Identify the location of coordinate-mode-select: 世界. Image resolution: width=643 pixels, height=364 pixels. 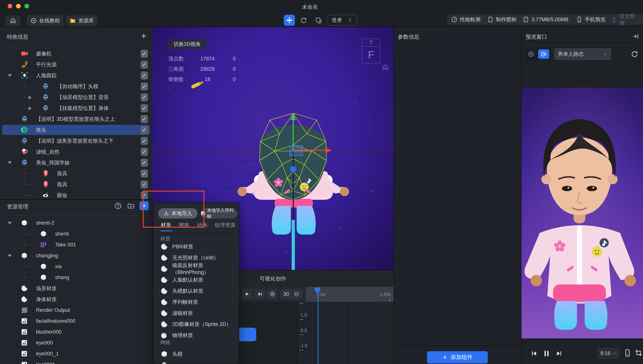
(342, 20).